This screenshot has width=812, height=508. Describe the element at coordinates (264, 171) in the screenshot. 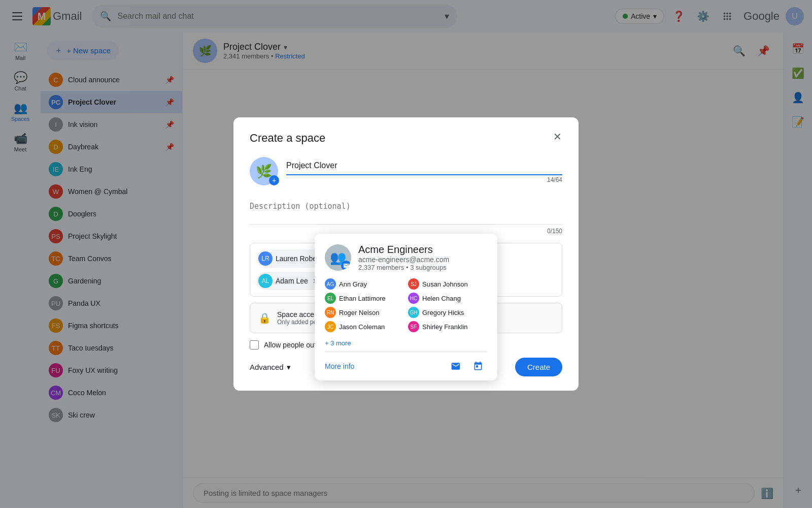

I see `avatar-upload: 🌿 +` at that location.